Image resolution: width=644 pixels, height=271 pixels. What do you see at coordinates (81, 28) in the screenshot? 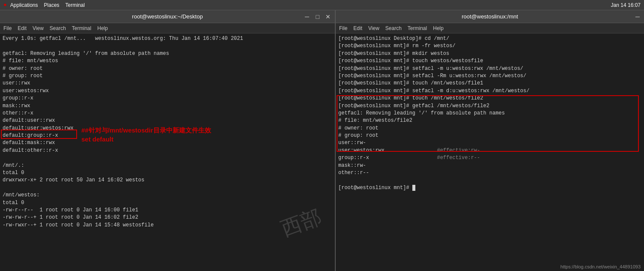
I see `left-menu-terminal: Terminal` at bounding box center [81, 28].